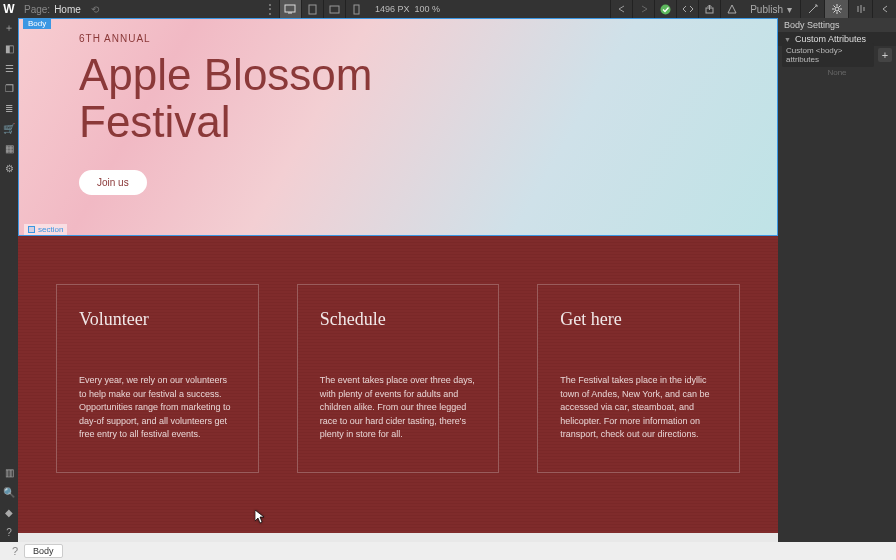 Image resolution: width=896 pixels, height=560 pixels. I want to click on page-label: Page:, so click(37, 10).